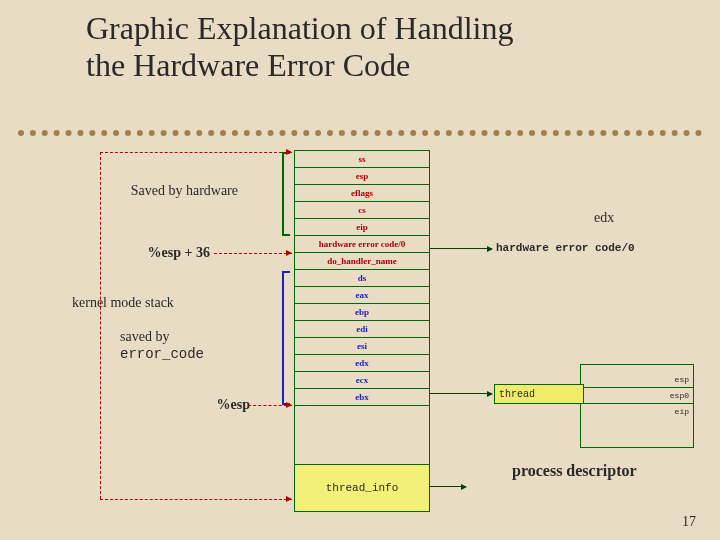 The height and width of the screenshot is (540, 720). I want to click on arrow-to-hw-code, so click(461, 248).